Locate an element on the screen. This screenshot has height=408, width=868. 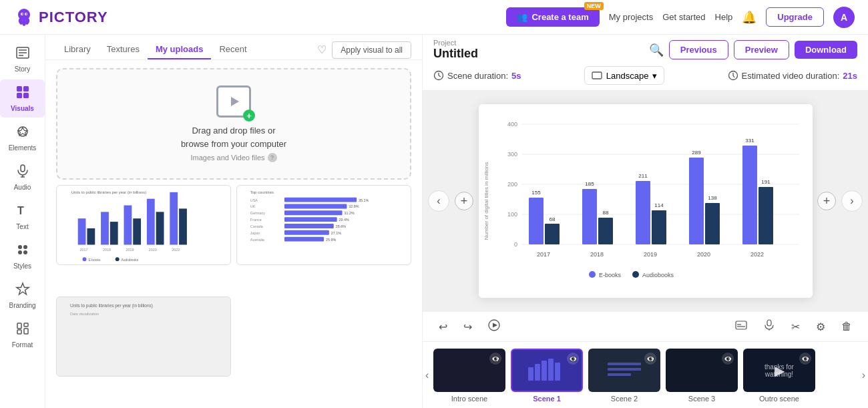
avatar: A is located at coordinates (844, 17).